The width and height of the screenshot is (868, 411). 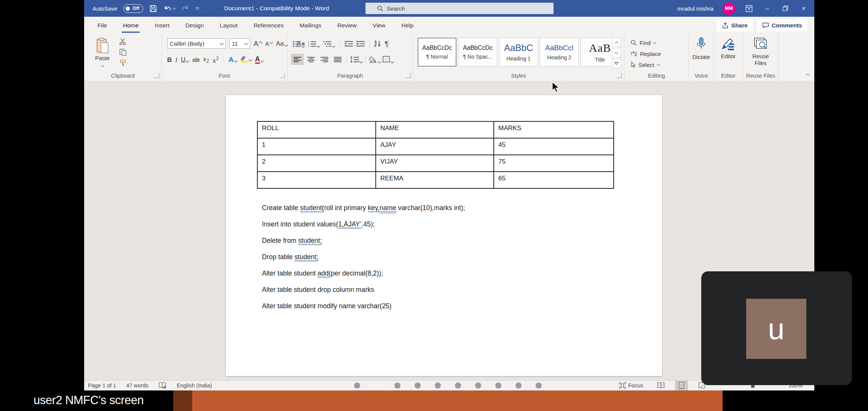 What do you see at coordinates (378, 44) in the screenshot?
I see `sort-button: AZ` at bounding box center [378, 44].